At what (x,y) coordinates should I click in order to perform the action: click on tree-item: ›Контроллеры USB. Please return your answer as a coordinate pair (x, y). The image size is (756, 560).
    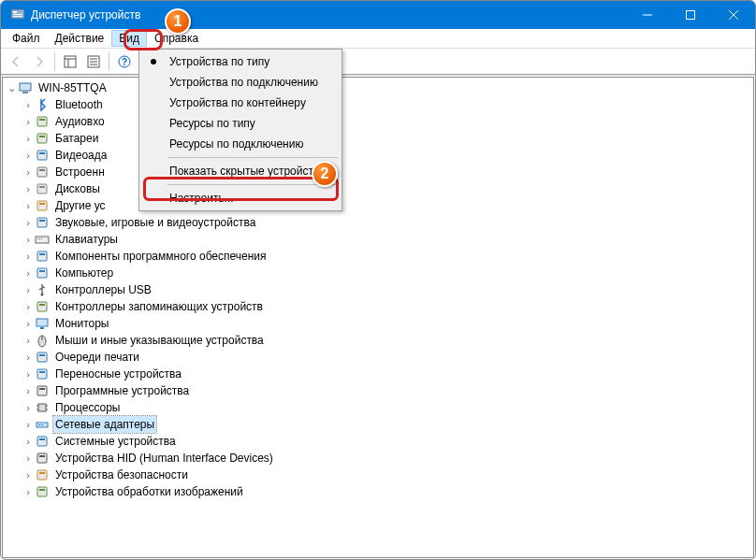
    Looking at the image, I should click on (379, 290).